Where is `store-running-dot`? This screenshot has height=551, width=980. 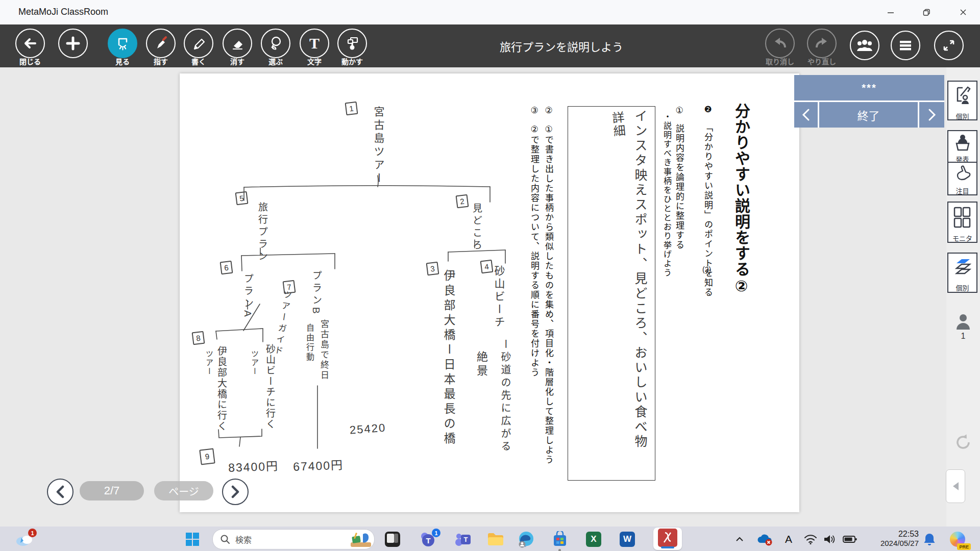
store-running-dot is located at coordinates (559, 550).